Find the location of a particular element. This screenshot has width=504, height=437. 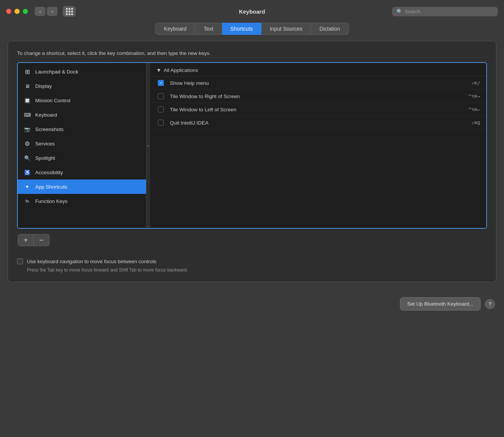

traffic-lights is located at coordinates (17, 11).